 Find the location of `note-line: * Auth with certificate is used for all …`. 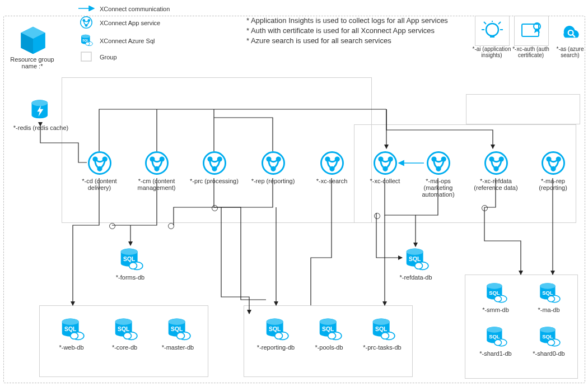

note-line: * Auth with certificate is used for all … is located at coordinates (347, 31).